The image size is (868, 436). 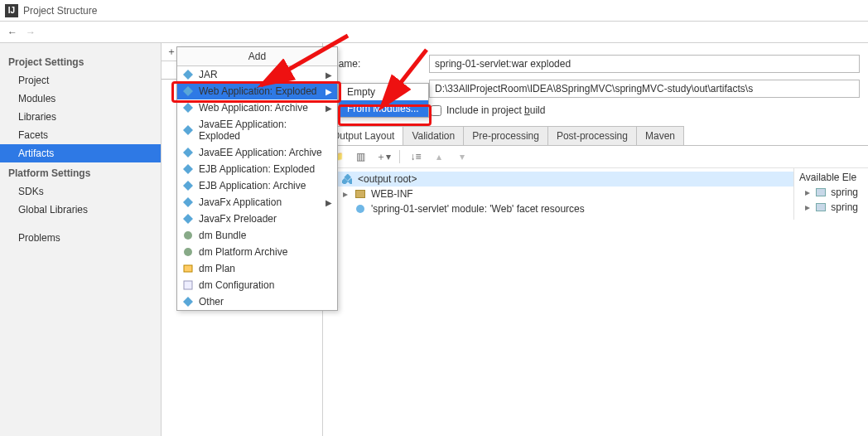 What do you see at coordinates (478, 209) in the screenshot?
I see `tree-facet-label: 'spring-01-servlet' module: 'Web' facet …` at bounding box center [478, 209].